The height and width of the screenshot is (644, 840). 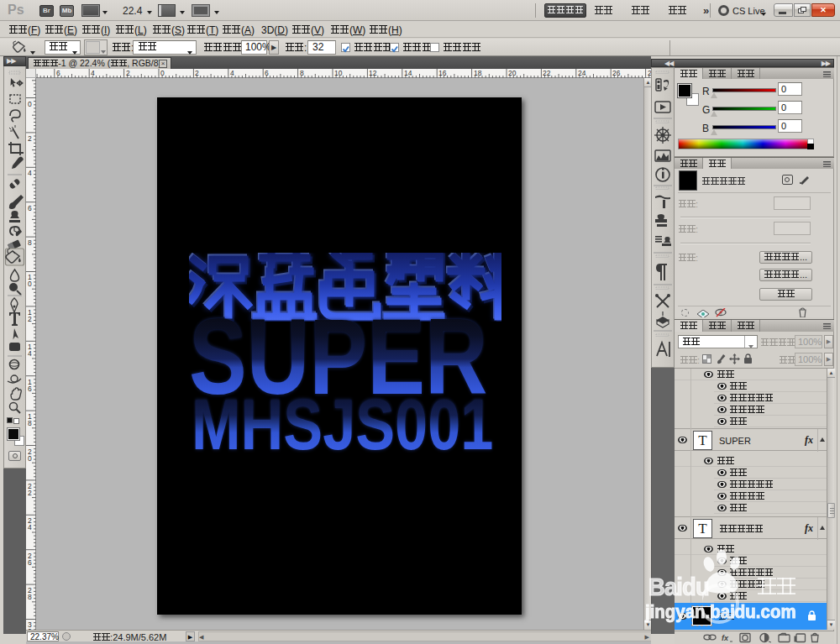 What do you see at coordinates (339, 73) in the screenshot?
I see `svg-text: 10` at bounding box center [339, 73].